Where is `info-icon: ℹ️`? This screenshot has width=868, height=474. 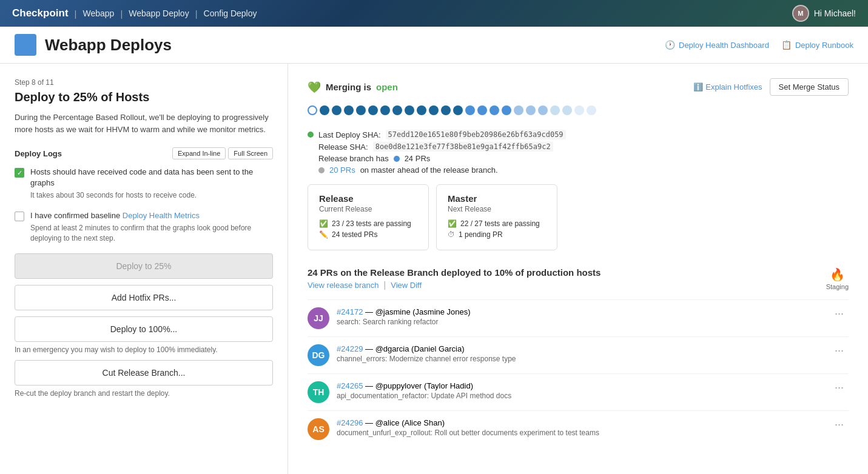
info-icon: ℹ️ is located at coordinates (698, 87).